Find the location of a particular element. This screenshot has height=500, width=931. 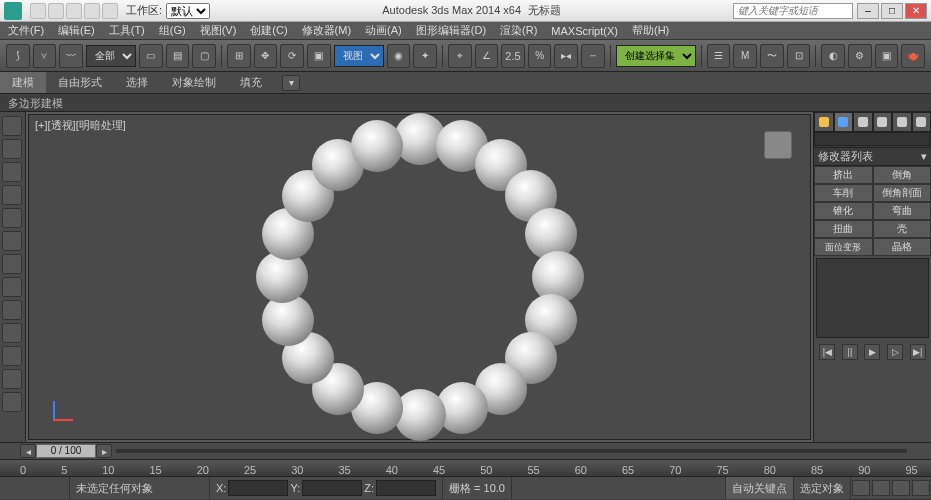

play-end-button: ▶| is located at coordinates (918, 352).